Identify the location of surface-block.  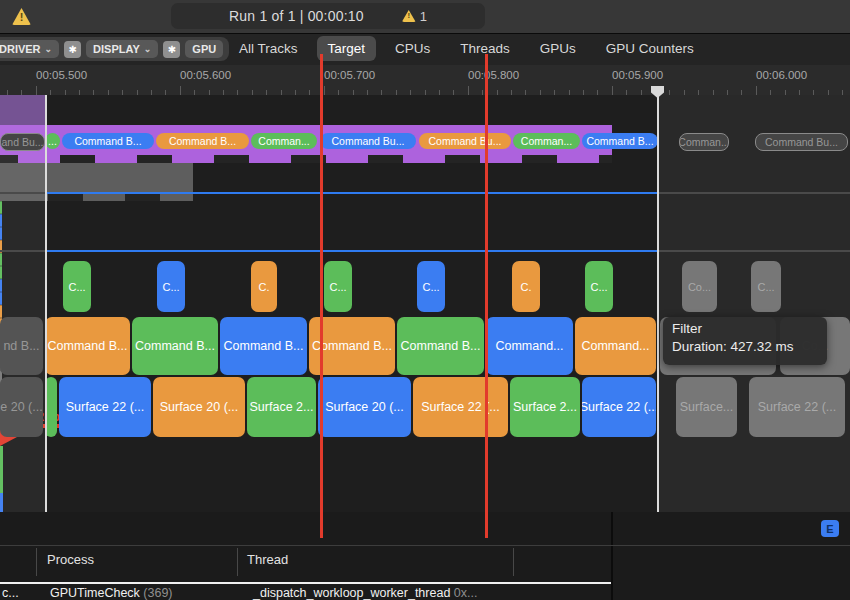
(51, 407).